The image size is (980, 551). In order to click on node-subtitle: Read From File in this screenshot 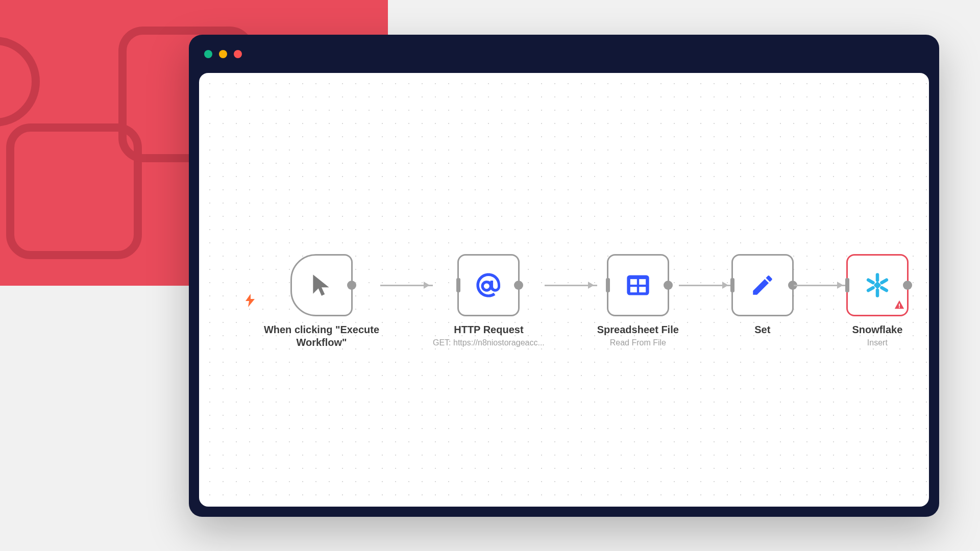, I will do `click(638, 343)`.